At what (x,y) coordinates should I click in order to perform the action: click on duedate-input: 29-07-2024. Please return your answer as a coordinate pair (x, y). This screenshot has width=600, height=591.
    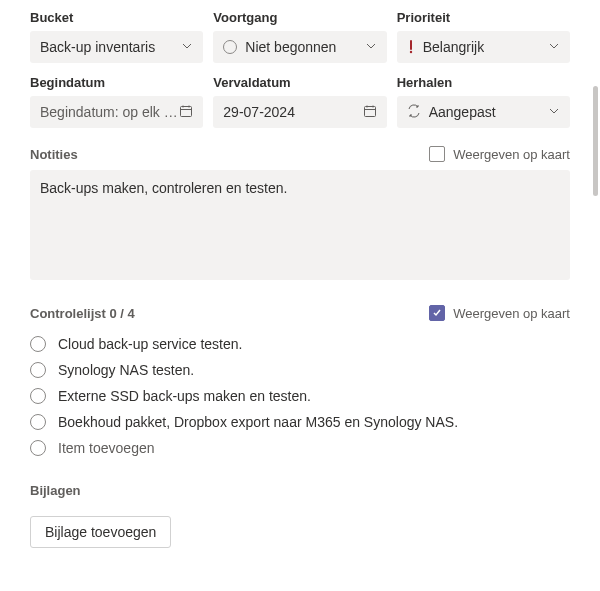
    Looking at the image, I should click on (300, 112).